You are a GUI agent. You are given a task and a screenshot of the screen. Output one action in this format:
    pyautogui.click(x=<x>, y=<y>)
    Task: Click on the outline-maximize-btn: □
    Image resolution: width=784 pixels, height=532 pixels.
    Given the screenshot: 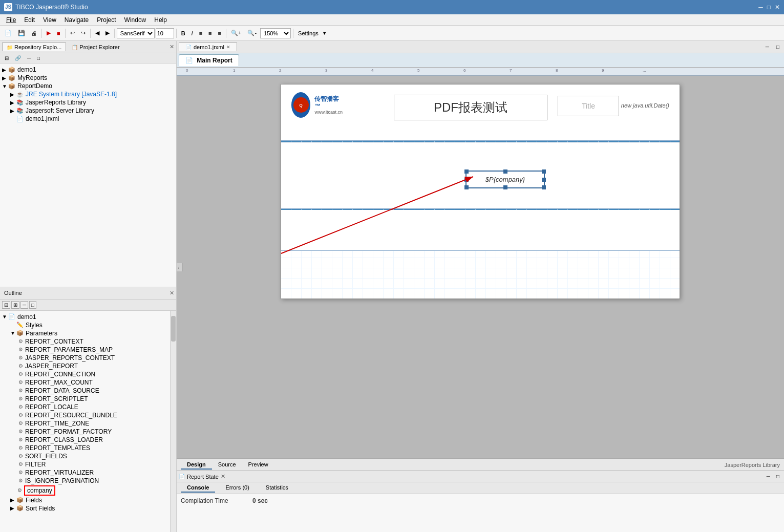 What is the action you would take?
    pyautogui.click(x=33, y=305)
    